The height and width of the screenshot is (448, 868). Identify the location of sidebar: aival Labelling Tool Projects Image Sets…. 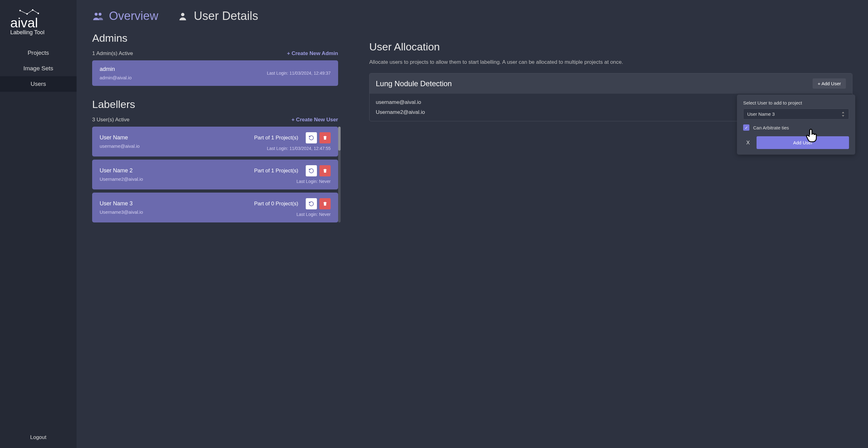
(38, 224).